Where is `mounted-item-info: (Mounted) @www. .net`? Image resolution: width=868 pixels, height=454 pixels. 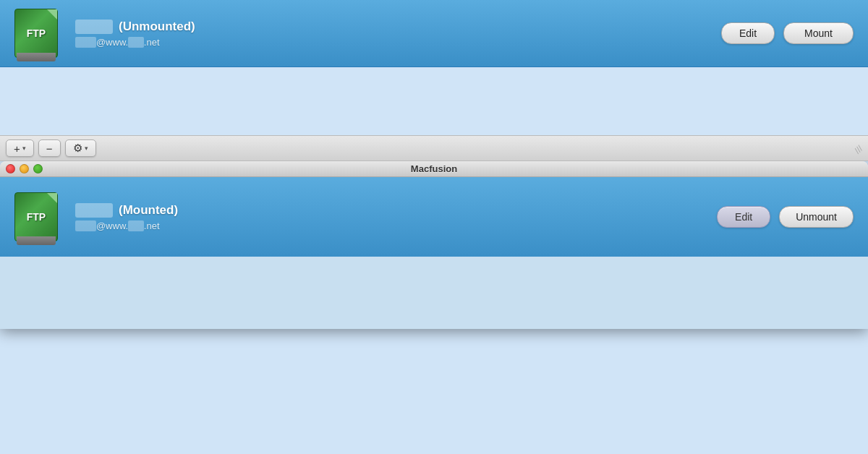 mounted-item-info: (Mounted) @www. .net is located at coordinates (391, 217).